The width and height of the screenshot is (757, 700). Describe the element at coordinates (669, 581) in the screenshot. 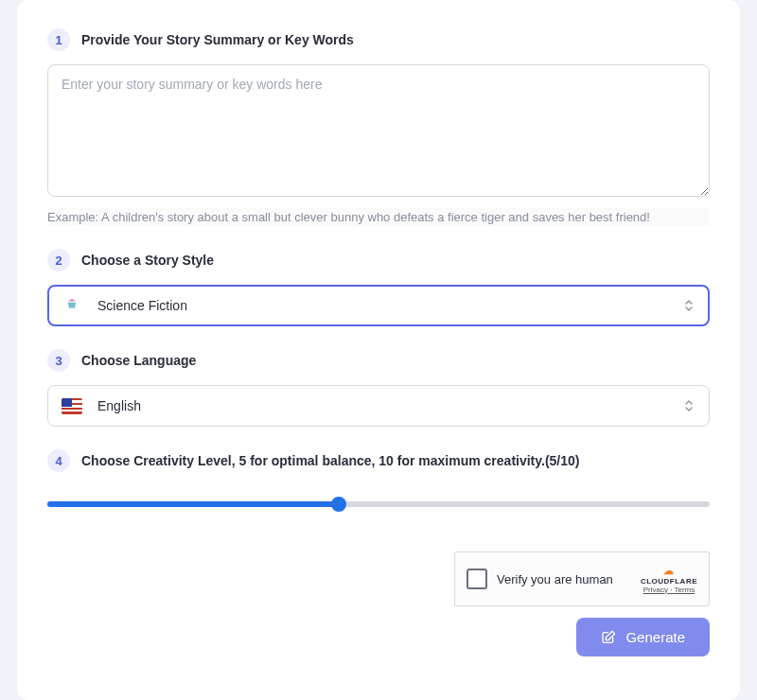

I see `cloudflare-text: CLOUDFLARE` at that location.